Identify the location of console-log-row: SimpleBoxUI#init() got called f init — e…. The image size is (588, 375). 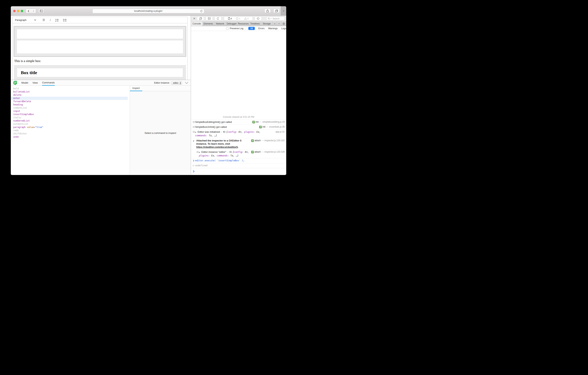
(239, 127).